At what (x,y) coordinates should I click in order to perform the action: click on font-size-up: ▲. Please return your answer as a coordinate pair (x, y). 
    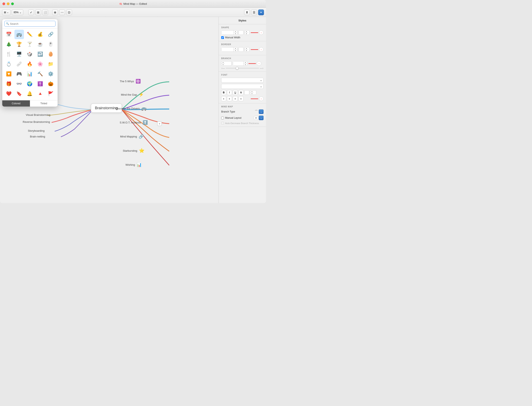
    Looking at the image, I should click on (252, 91).